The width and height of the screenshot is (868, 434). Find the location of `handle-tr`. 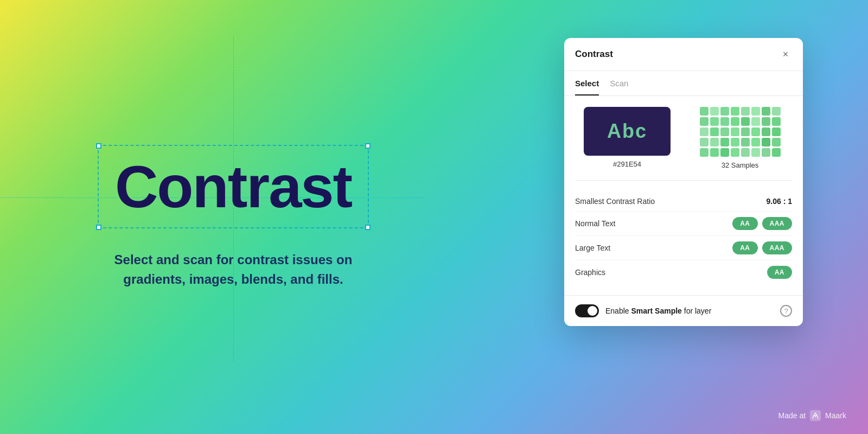

handle-tr is located at coordinates (368, 146).